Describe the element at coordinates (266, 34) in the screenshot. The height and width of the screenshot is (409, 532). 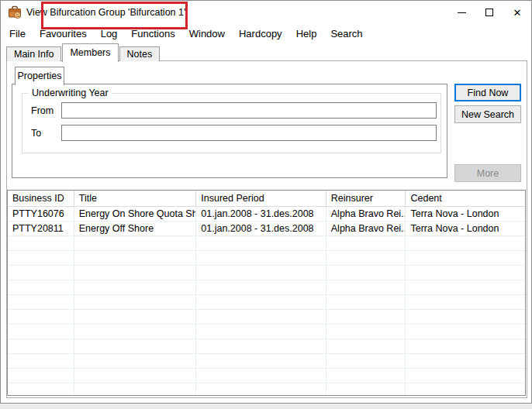
I see `menu-bar: FileFavouritesLogFunctionsWindowHardcopy…` at that location.